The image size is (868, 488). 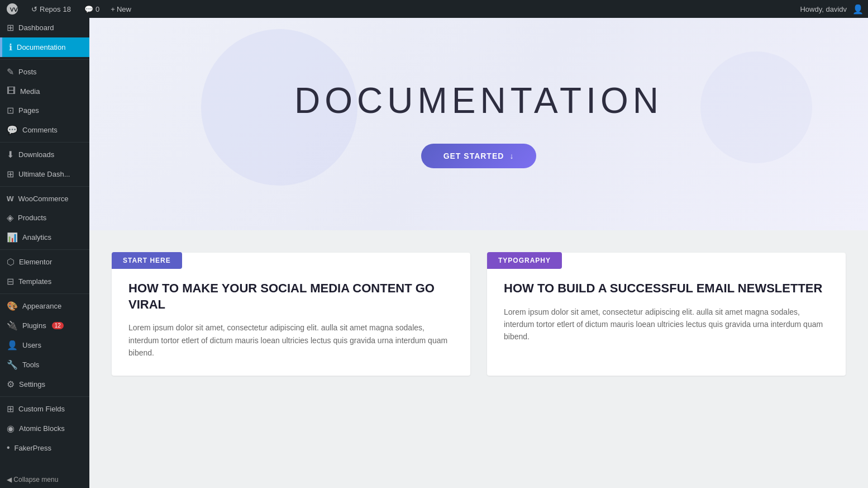 What do you see at coordinates (10, 72) in the screenshot?
I see `posts-icon: ✎` at bounding box center [10, 72].